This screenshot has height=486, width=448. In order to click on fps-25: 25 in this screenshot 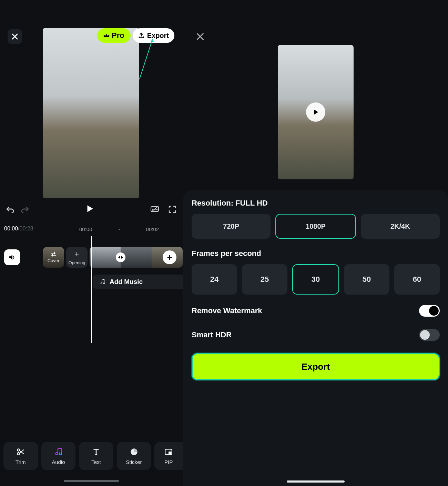, I will do `click(265, 279)`.